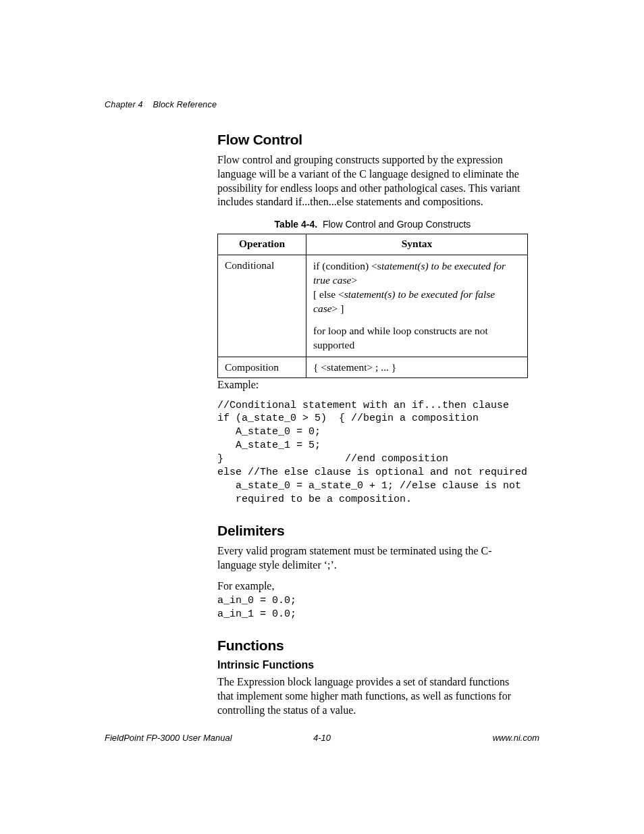 This screenshot has width=644, height=834. Describe the element at coordinates (373, 558) in the screenshot. I see `delimiters-paragraph: Every valid program statement must be te…` at that location.